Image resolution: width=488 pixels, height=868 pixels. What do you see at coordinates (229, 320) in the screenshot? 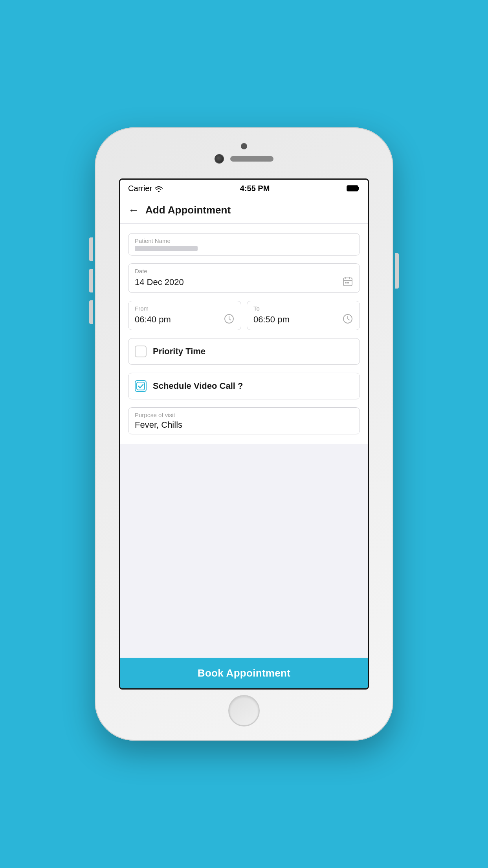
I see `clock-icon-from` at bounding box center [229, 320].